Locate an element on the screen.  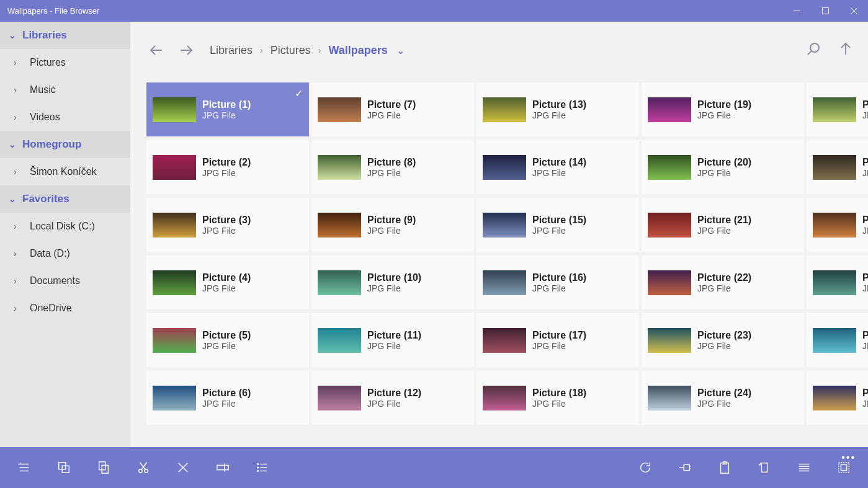
file-item: Picture (8)JPG File is located at coordinates (393, 167).